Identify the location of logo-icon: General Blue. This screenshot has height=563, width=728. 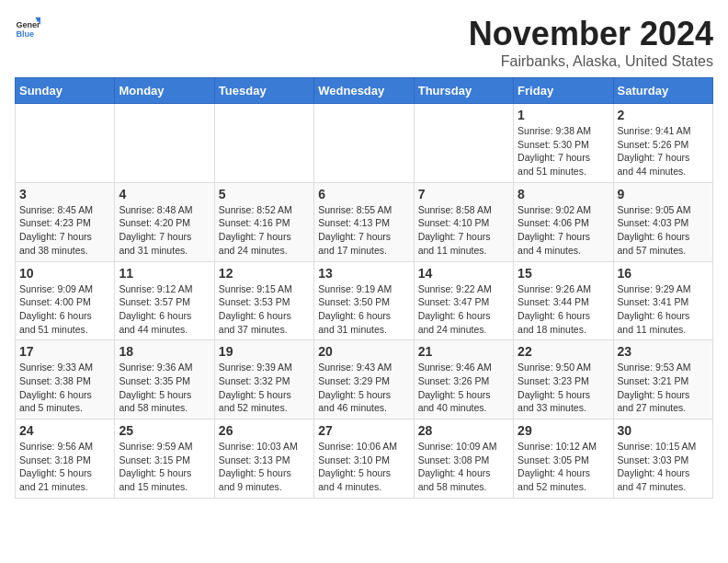
(28, 28).